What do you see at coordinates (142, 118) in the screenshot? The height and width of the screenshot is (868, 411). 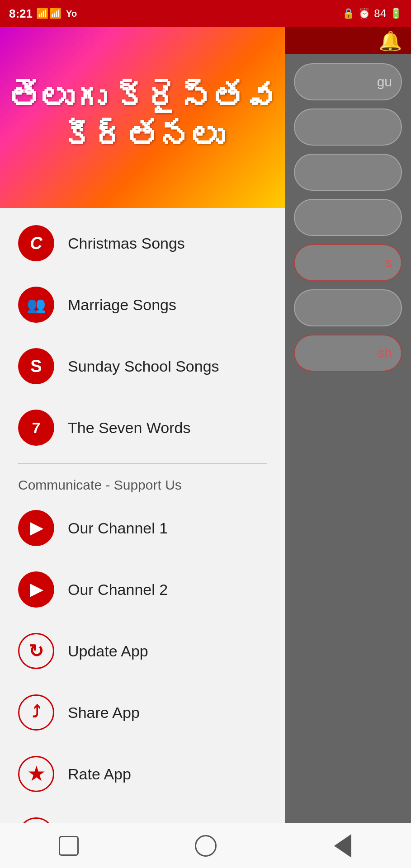 I see `drawer-header: తెలుగు క్రైస్తవ కీర్తనలు` at bounding box center [142, 118].